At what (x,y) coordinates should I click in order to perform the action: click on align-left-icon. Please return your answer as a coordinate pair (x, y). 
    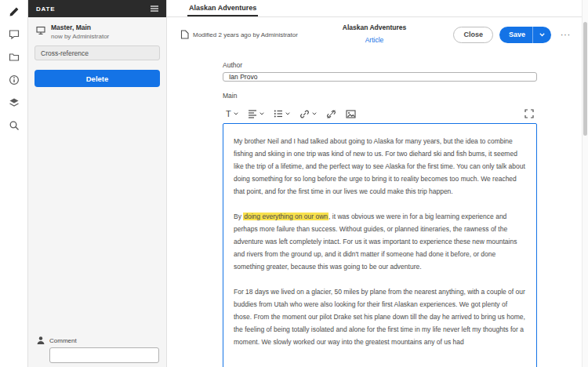
    Looking at the image, I should click on (252, 114).